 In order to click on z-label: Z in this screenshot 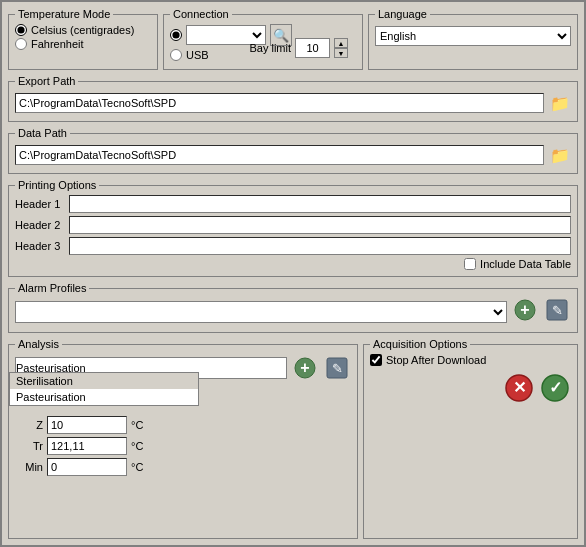, I will do `click(29, 425)`.